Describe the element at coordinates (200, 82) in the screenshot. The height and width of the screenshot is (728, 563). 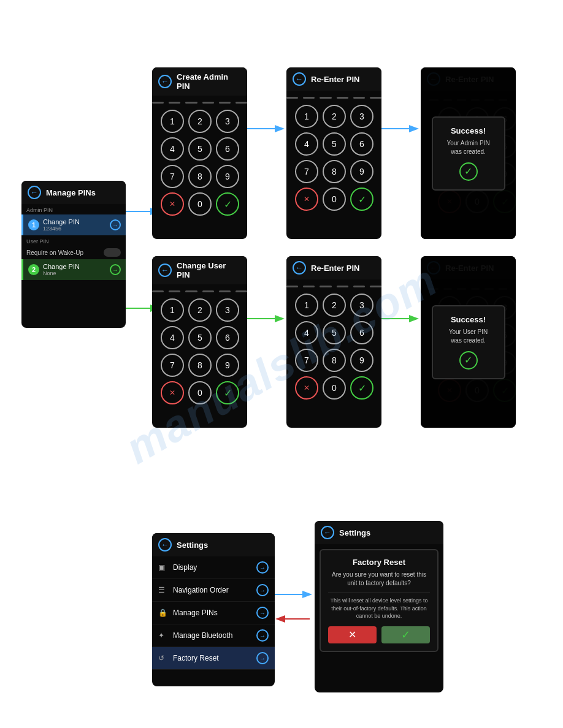
I see `create-admin-header: ← Create Admin PIN` at that location.